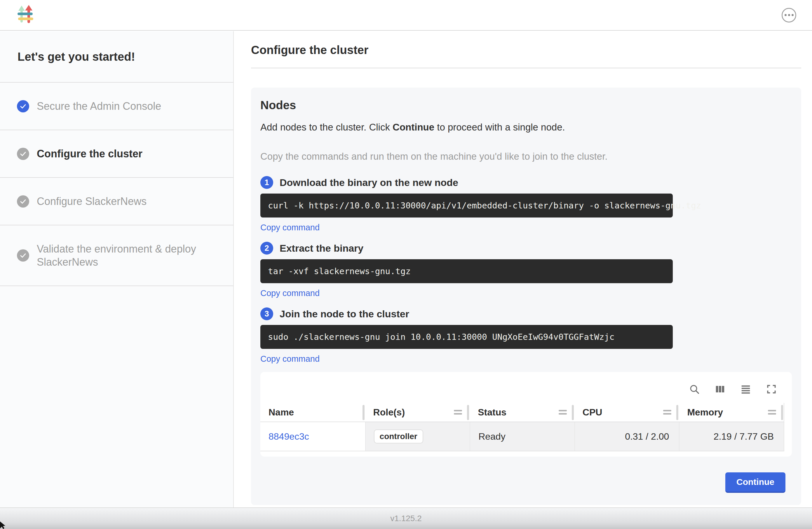 Image resolution: width=812 pixels, height=529 pixels. Describe the element at coordinates (267, 314) in the screenshot. I see `step-3-number-badge: 3` at that location.